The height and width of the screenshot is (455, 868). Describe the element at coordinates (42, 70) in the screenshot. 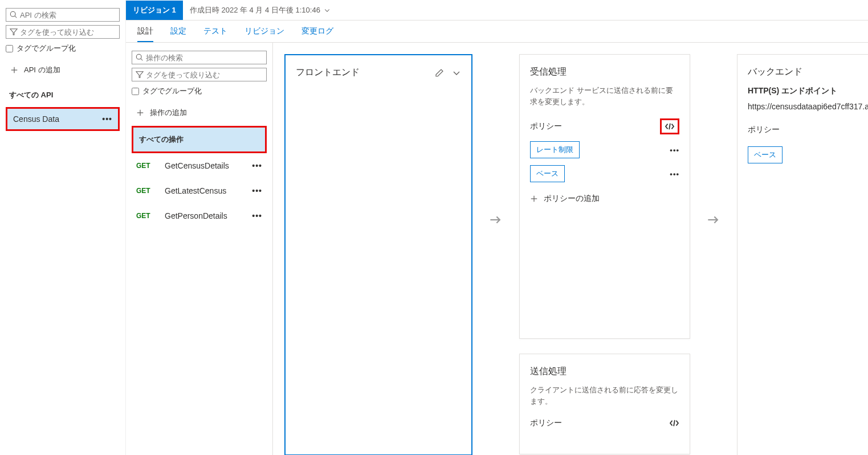

I see `add-api-label: API の追加` at that location.